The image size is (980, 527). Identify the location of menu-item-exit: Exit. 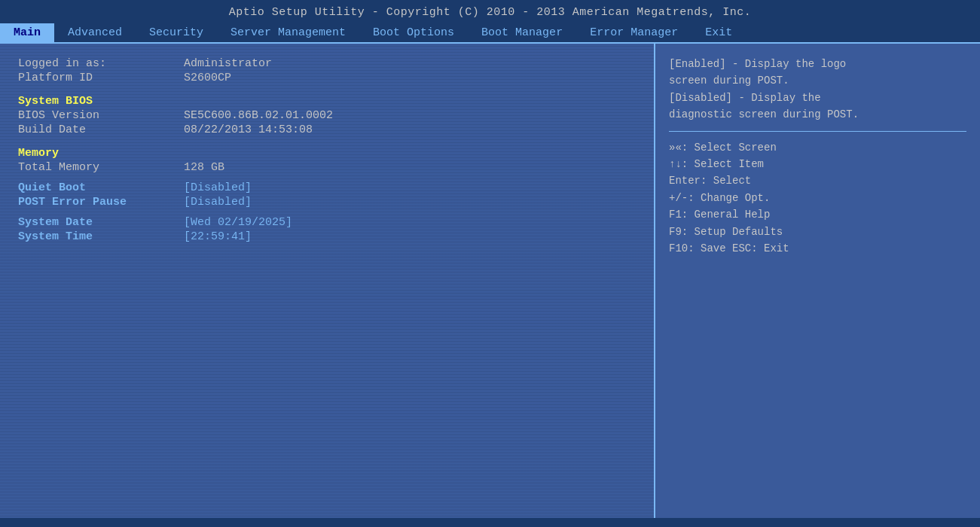
(719, 33).